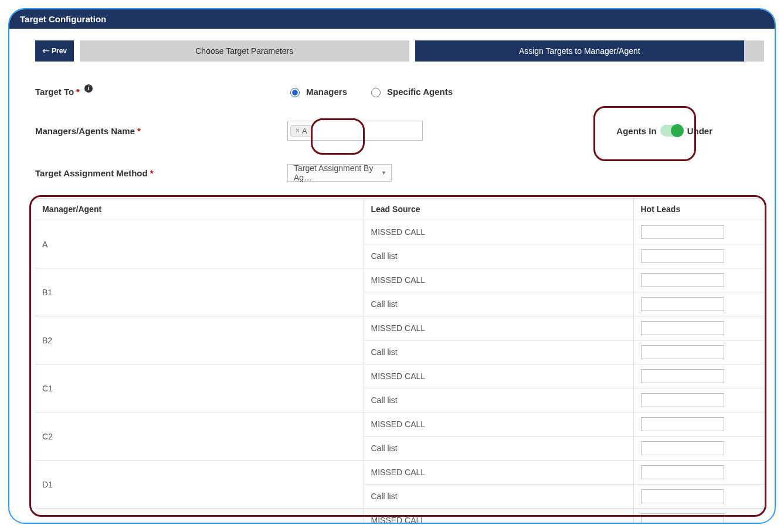  Describe the element at coordinates (355, 131) in the screenshot. I see `managers-name-input: × A` at that location.